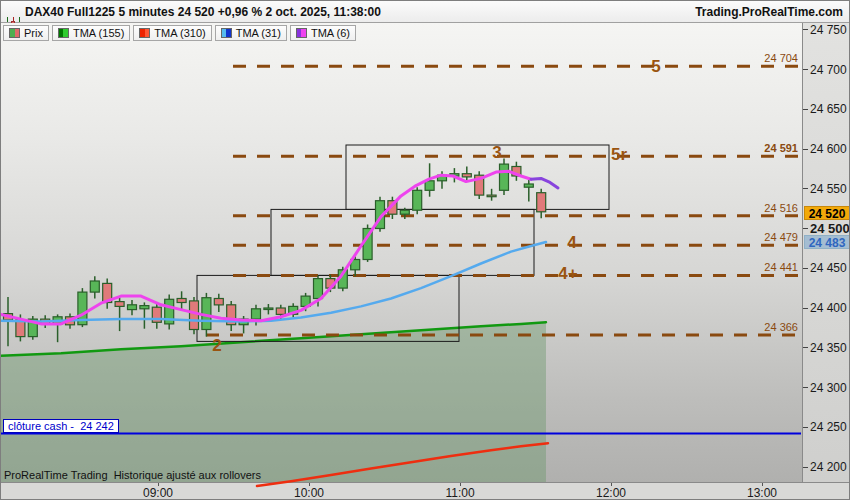 This screenshot has width=850, height=500. Describe the element at coordinates (826, 427) in the screenshot. I see `price-tick-24250: 24 250` at that location.